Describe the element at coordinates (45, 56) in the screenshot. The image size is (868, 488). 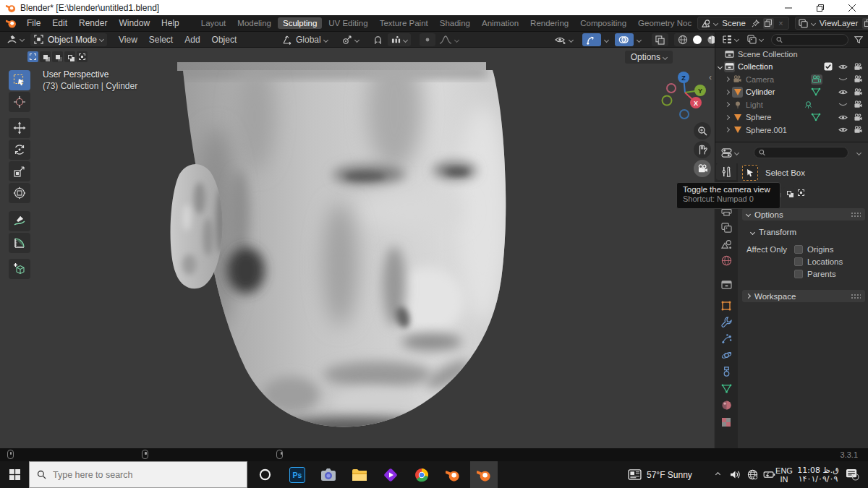
I see `select-mode-extend-icon` at that location.